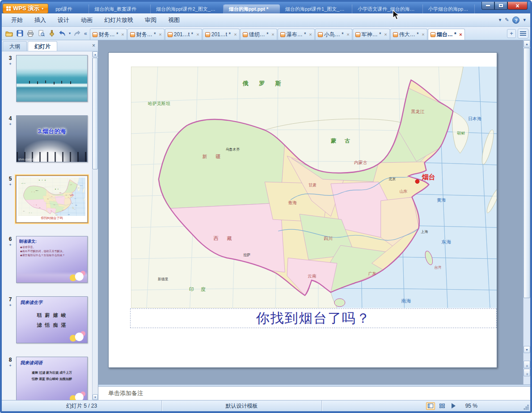  Describe the element at coordinates (314, 393) in the screenshot. I see `notes-pane: 单击添加备注` at that location.